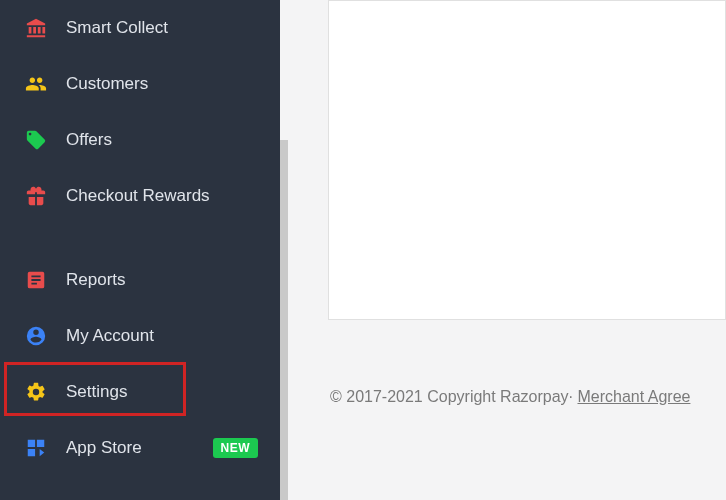 The image size is (726, 500). Describe the element at coordinates (140, 392) in the screenshot. I see `sidebar-item-settings: Settings` at that location.